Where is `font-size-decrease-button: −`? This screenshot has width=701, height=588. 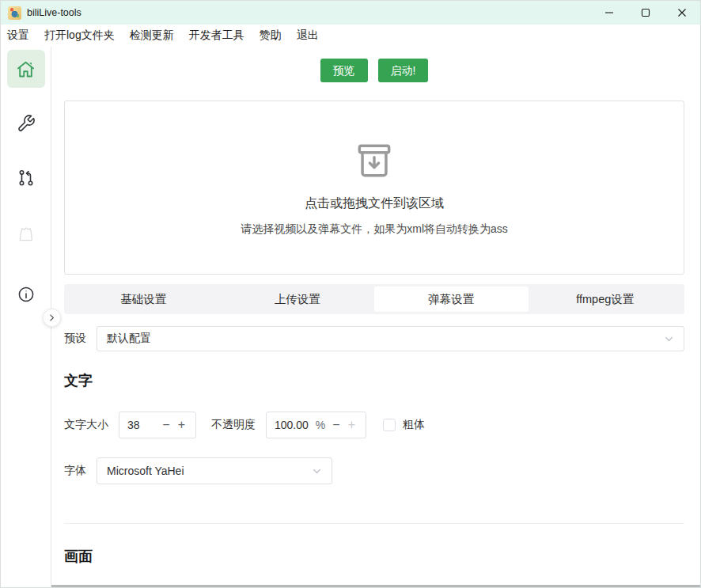
font-size-decrease-button: − is located at coordinates (166, 425).